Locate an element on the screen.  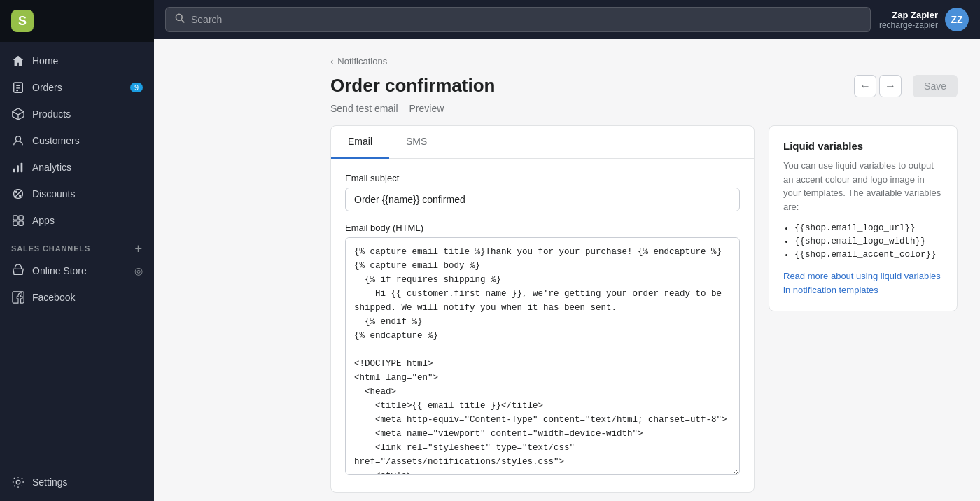
sidebar-item-orders-label: Orders is located at coordinates (48, 87).